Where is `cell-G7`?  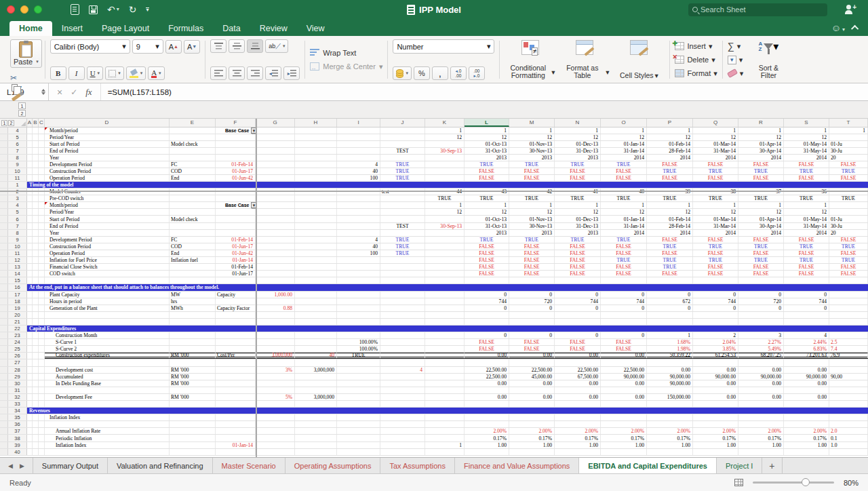 cell-G7 is located at coordinates (275, 151).